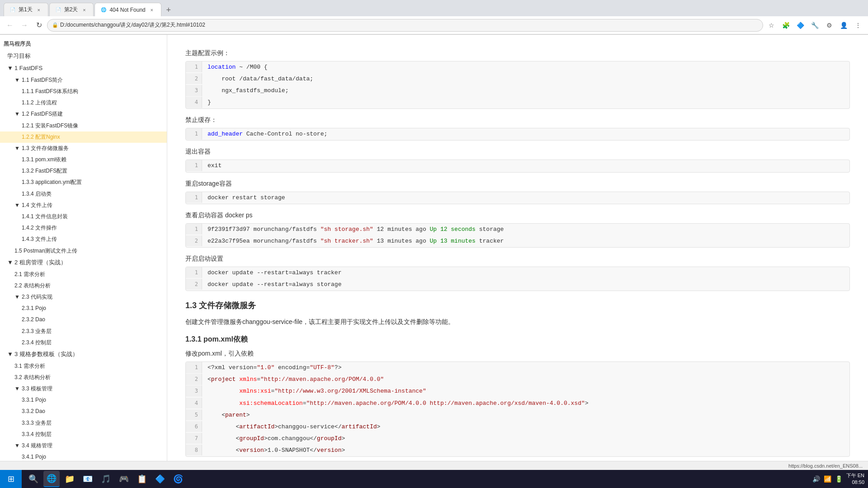 This screenshot has width=868, height=488. Describe the element at coordinates (434, 25) in the screenshot. I see `nav-bar: ← → ↻ 🔒 D:/documents/changgou/讲义/day02/讲…` at that location.